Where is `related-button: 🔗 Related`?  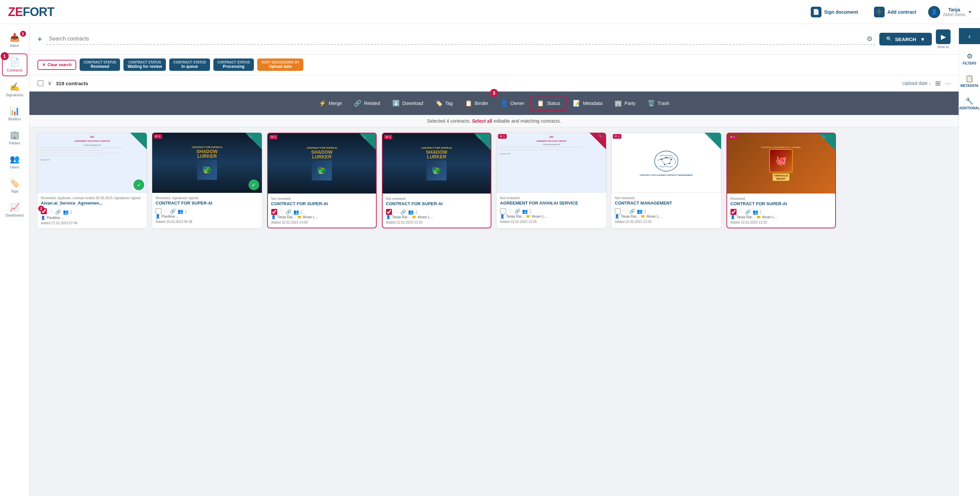
related-button: 🔗 Related is located at coordinates (367, 103).